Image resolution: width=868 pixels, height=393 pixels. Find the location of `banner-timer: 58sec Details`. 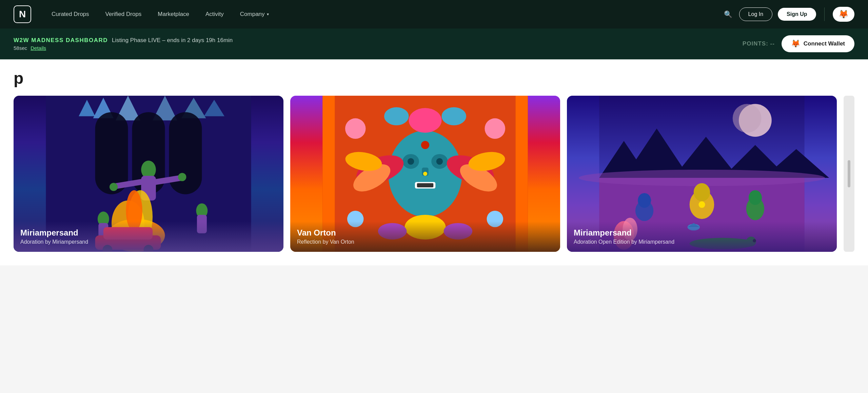

banner-timer: 58sec Details is located at coordinates (123, 48).